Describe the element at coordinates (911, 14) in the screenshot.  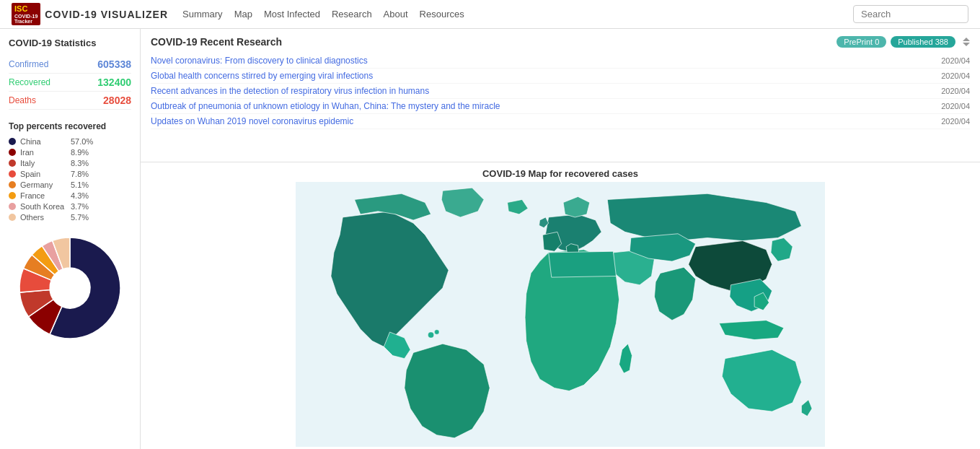
I see `search-input` at that location.